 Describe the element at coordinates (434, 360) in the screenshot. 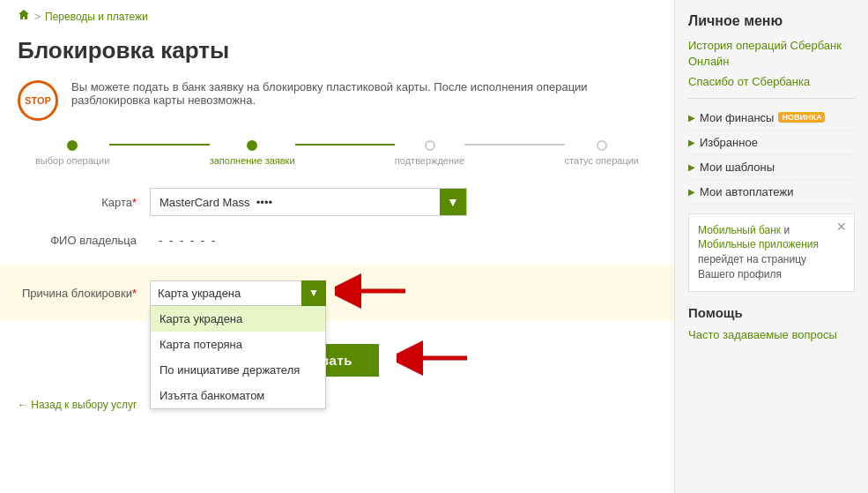

I see `arrow-indicator-block` at that location.